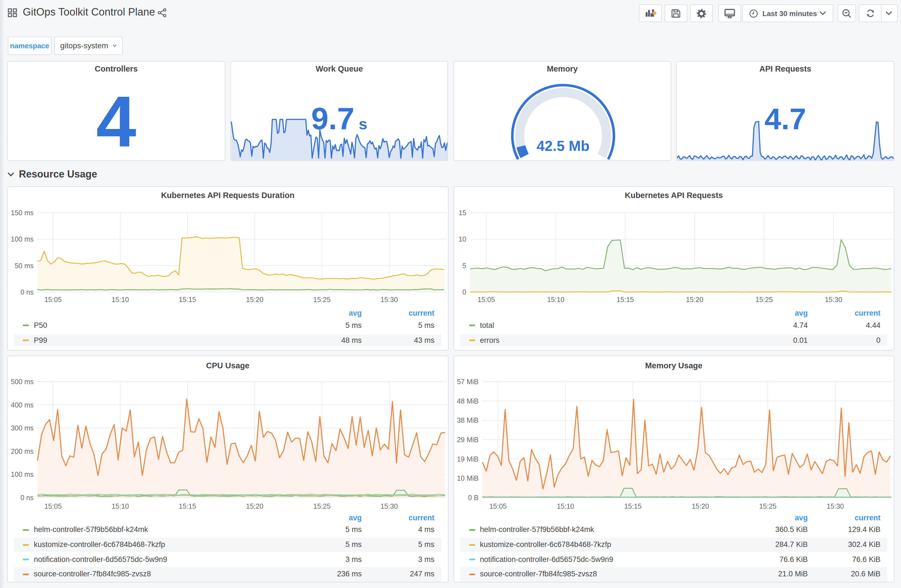  I want to click on svg-text: 5, so click(464, 266).